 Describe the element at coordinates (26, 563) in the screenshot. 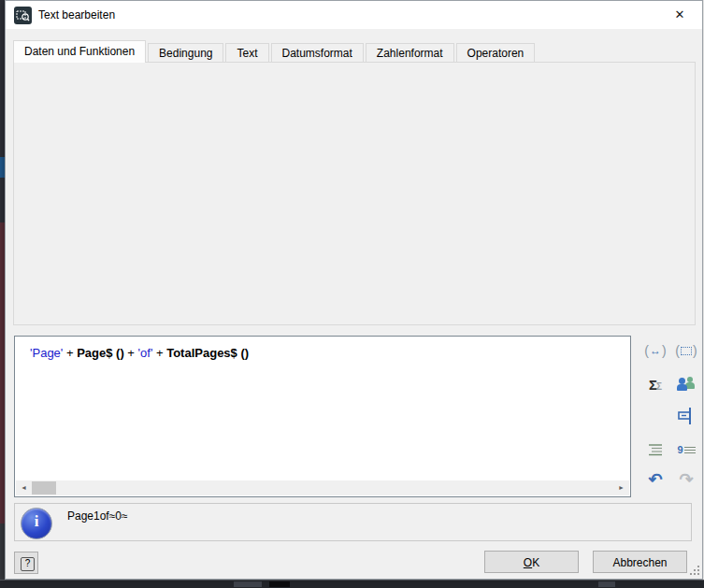

I see `help-button: ?` at that location.